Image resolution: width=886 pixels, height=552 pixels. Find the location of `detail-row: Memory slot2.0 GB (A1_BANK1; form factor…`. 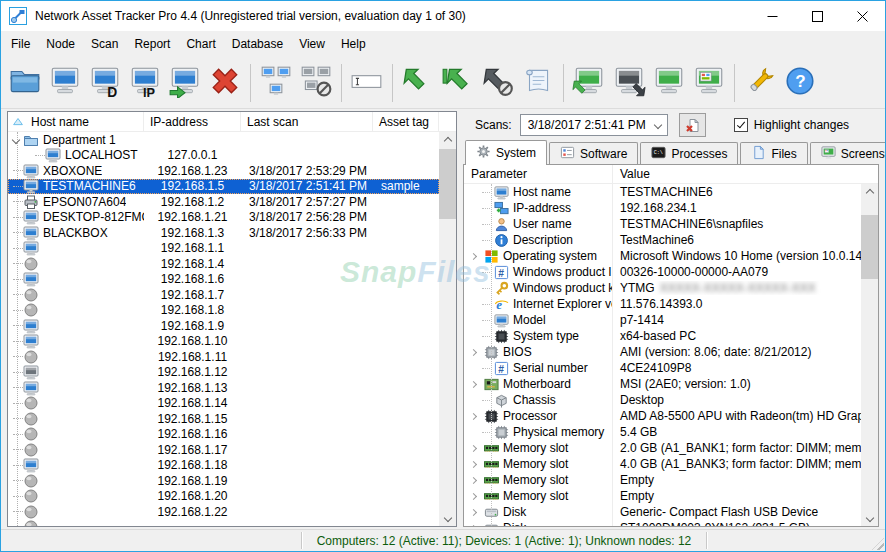

detail-row: Memory slot2.0 GB (A1_BANK1; form factor… is located at coordinates (662, 448).